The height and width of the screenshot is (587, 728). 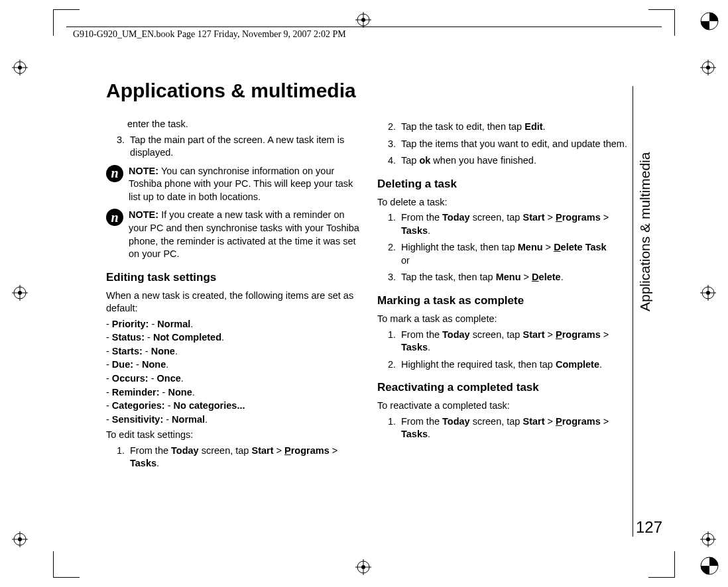 What do you see at coordinates (247, 184) in the screenshot?
I see `note-text: NOTE: NOTE: You can synchronise informat…` at bounding box center [247, 184].